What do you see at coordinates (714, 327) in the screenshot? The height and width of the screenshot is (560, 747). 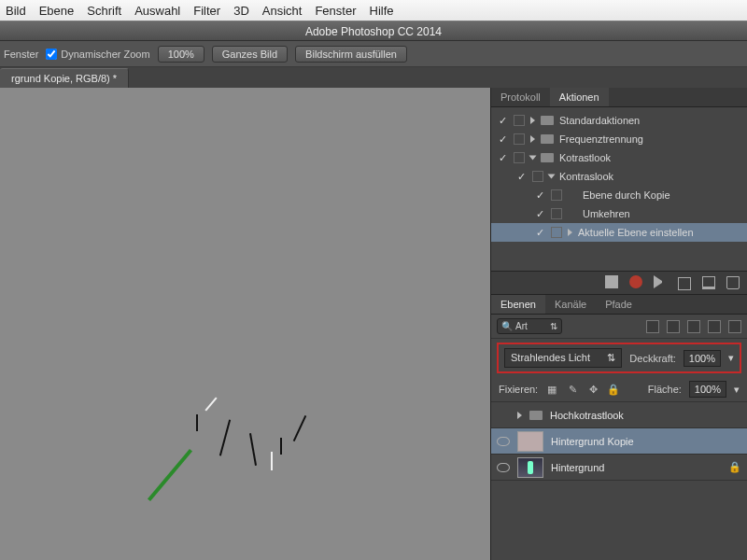 I see `filter-shape-icon` at bounding box center [714, 327].